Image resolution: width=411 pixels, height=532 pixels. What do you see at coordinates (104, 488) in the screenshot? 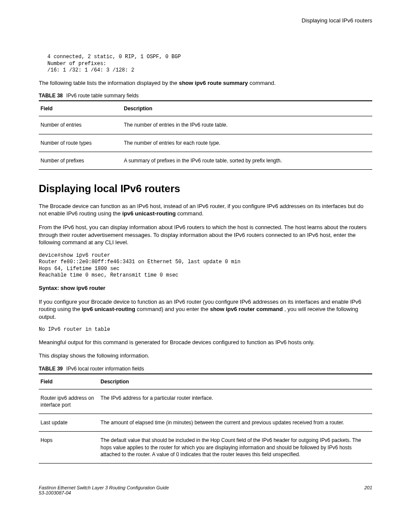
I see `footer-doc-title: FastIron Ethernet Switch Layer 3 Routing…` at bounding box center [104, 488].